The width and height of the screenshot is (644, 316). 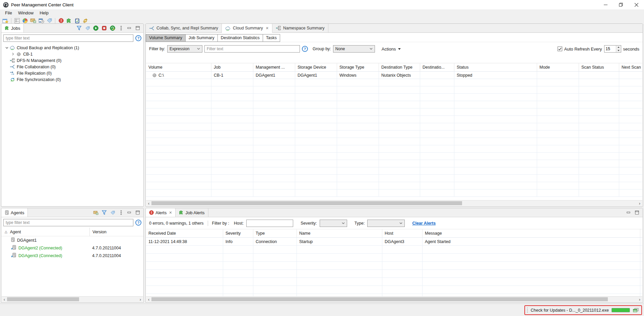 What do you see at coordinates (394, 299) in the screenshot?
I see `alerts-hscrollbar: ‹ ›` at bounding box center [394, 299].